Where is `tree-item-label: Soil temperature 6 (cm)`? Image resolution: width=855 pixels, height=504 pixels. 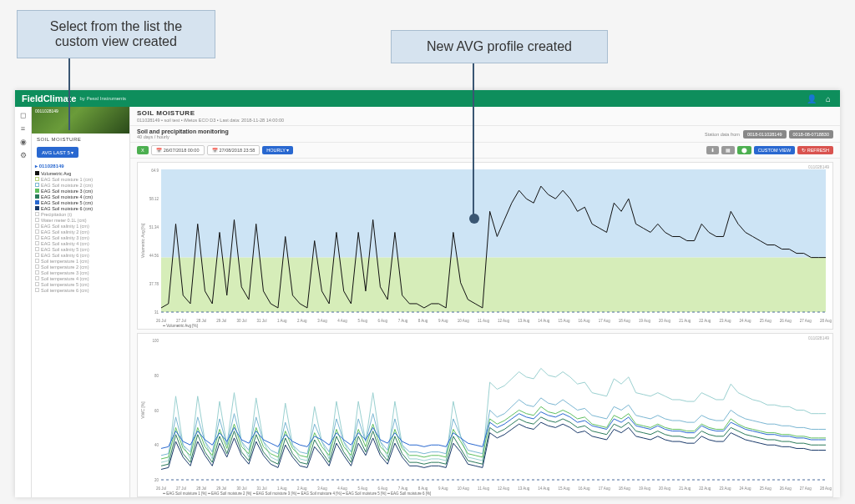
tree-item-label: Soil temperature 6 (cm) is located at coordinates (65, 290).